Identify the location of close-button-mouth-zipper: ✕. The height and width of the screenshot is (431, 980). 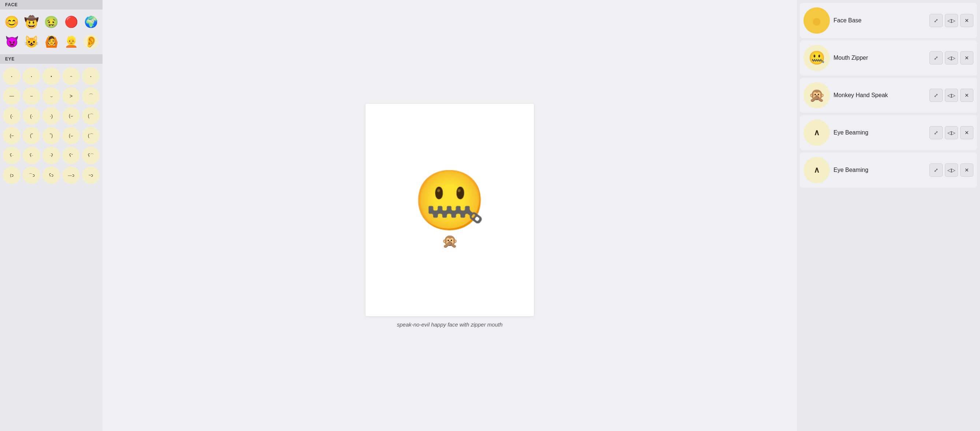
(967, 58).